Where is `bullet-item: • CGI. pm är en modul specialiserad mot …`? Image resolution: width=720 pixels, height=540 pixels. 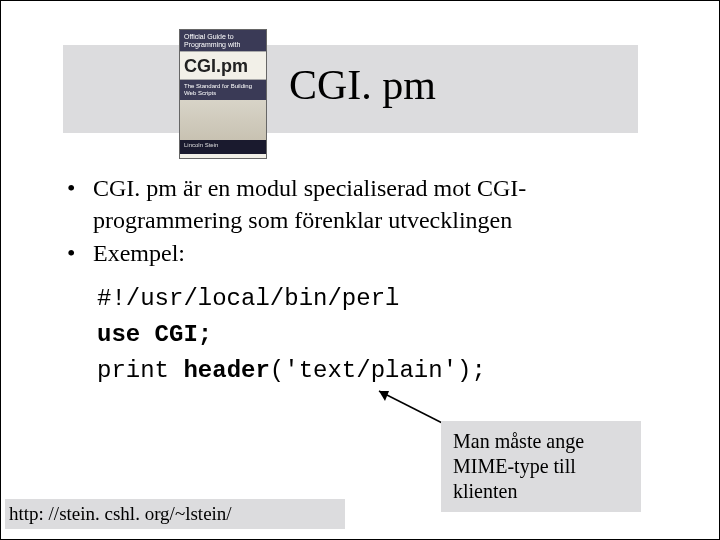
bullet-item: • CGI. pm är en modul specialiserad mot … is located at coordinates (362, 204).